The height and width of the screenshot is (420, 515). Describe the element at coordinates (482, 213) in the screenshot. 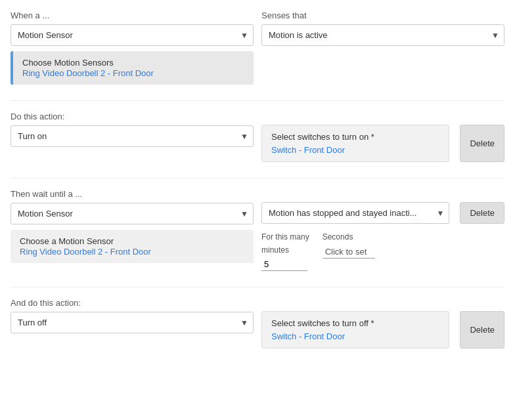

I see `delete-button-2: Delete` at that location.